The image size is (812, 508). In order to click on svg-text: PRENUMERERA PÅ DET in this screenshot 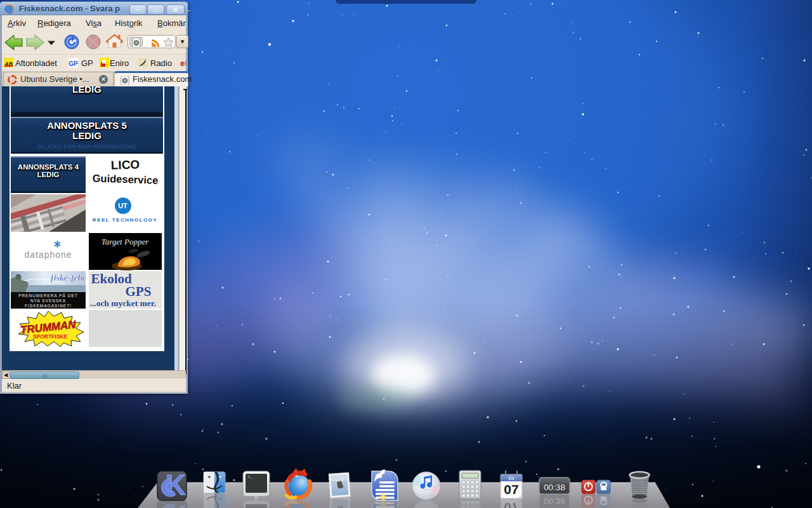, I will do `click(48, 295)`.